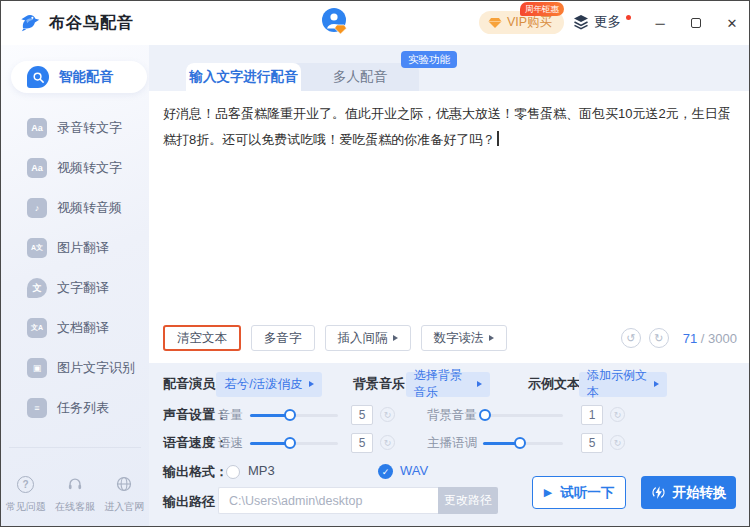 The width and height of the screenshot is (750, 527). What do you see at coordinates (450, 338) in the screenshot?
I see `editor-toolbar: 清空文本 多音字 插入间隔 数字读法 ↺ ↻ 71 / 3000` at bounding box center [450, 338].